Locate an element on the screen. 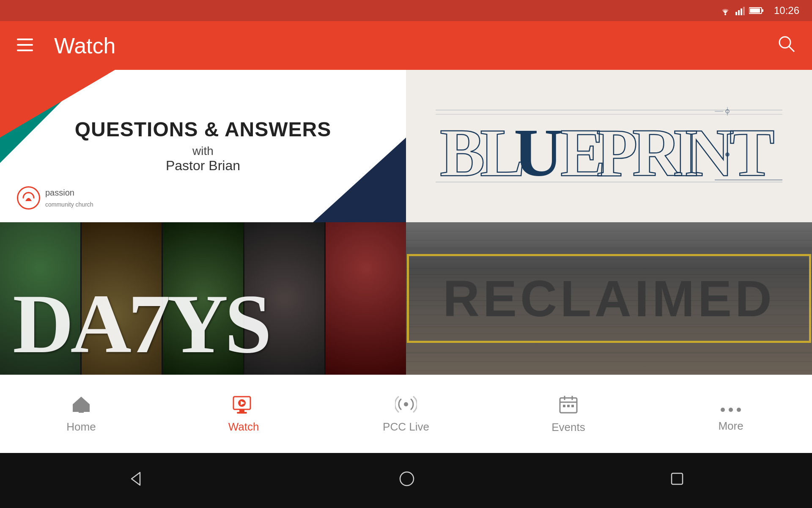  app-title: Watch is located at coordinates (416, 46).